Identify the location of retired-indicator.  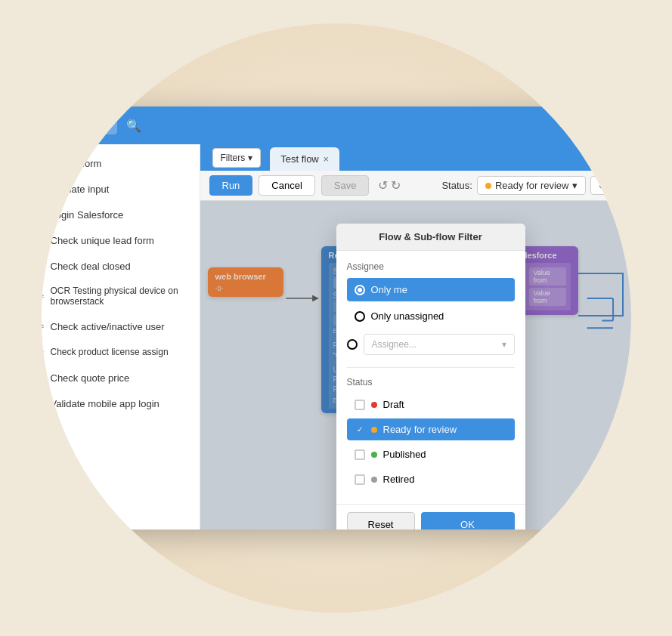
(374, 480).